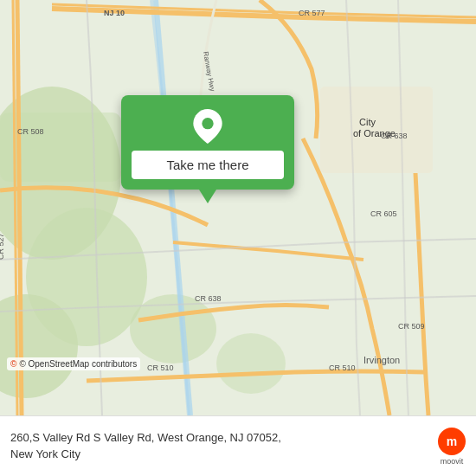 This screenshot has height=476, width=476. What do you see at coordinates (78, 363) in the screenshot?
I see `osm-attribution-text: © OpenStreetMap contributors` at bounding box center [78, 363].